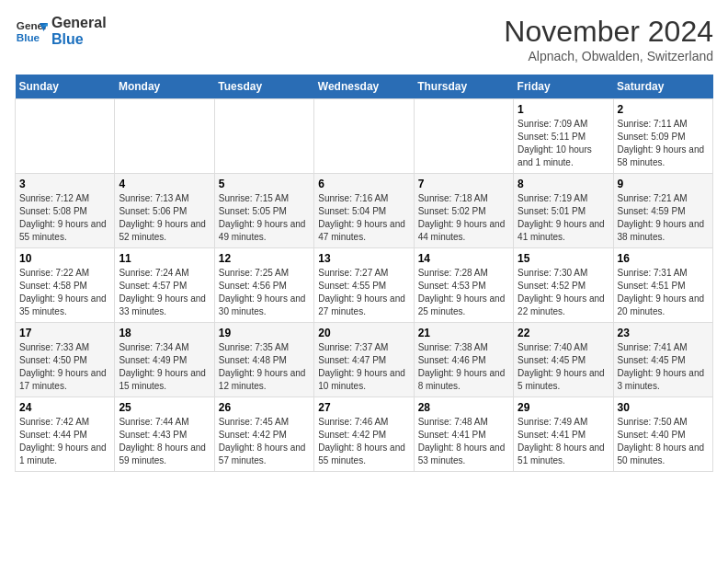  I want to click on day-info: Sunrise: 7:40 AM Sunset: 4:45 PM Dayligh…, so click(563, 367).